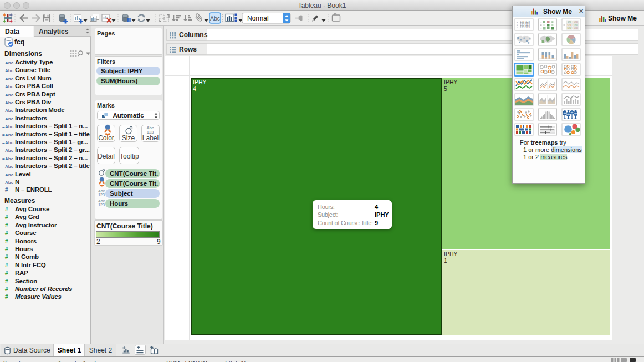 This screenshot has height=362, width=644. What do you see at coordinates (576, 28) in the screenshot?
I see `svg-text: 1243` at bounding box center [576, 28].